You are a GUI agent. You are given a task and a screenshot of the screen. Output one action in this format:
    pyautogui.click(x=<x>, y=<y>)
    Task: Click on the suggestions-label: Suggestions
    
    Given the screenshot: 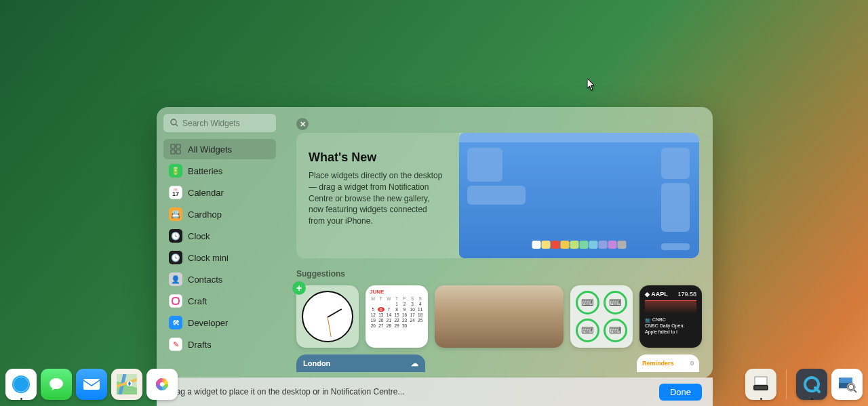 What is the action you would take?
    pyautogui.click(x=498, y=274)
    